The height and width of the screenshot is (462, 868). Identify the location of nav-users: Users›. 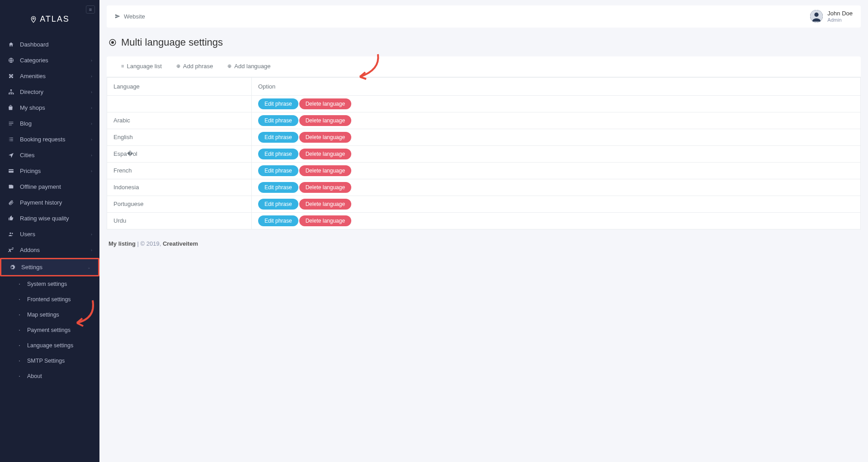
(50, 234).